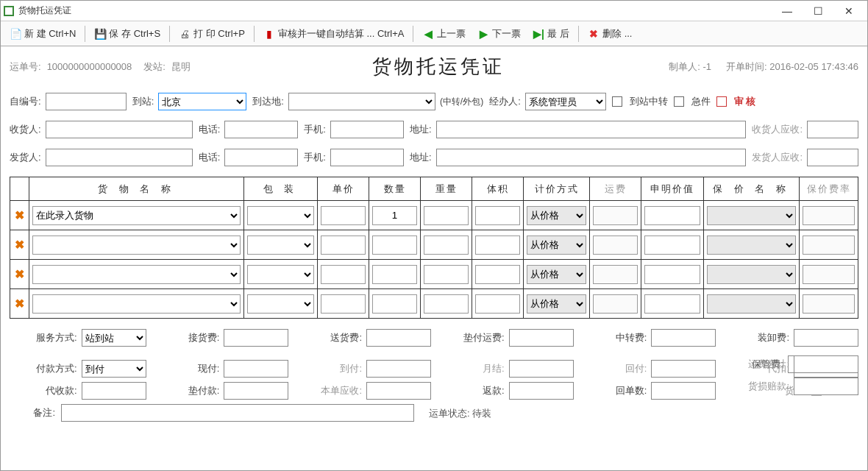  What do you see at coordinates (210, 157) in the screenshot?
I see `sender-phone-label: 电话:` at bounding box center [210, 157].